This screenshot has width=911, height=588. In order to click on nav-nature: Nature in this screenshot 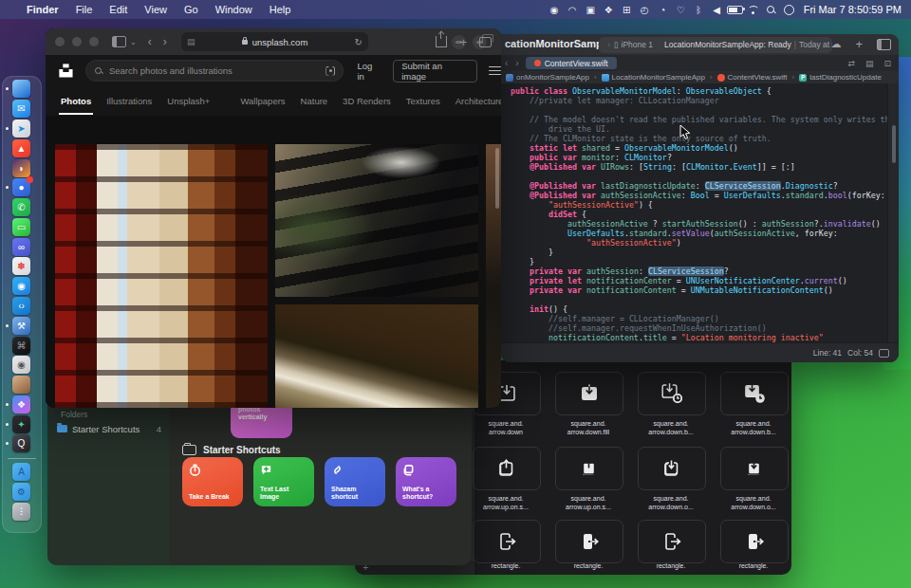, I will do `click(315, 101)`.